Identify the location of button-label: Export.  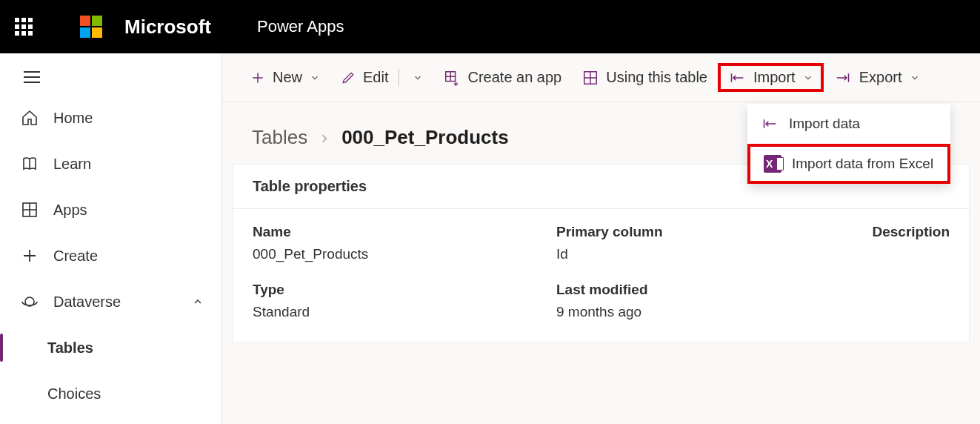
(881, 77).